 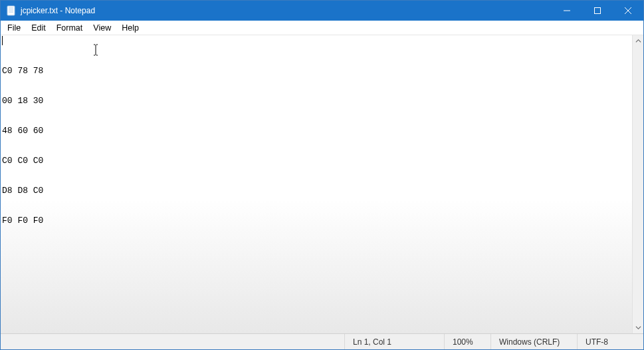 I want to click on menu-format: Format, so click(x=70, y=28).